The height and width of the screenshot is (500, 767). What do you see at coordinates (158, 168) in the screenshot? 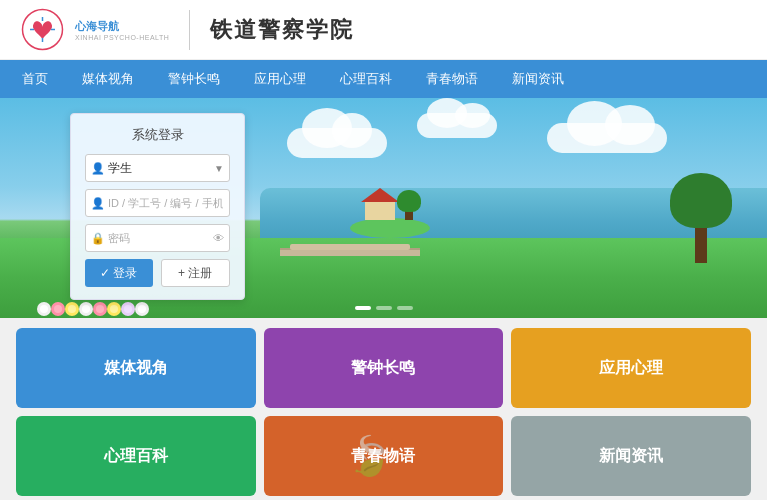
I see `role-select: 学生 教师 管理员` at bounding box center [158, 168].